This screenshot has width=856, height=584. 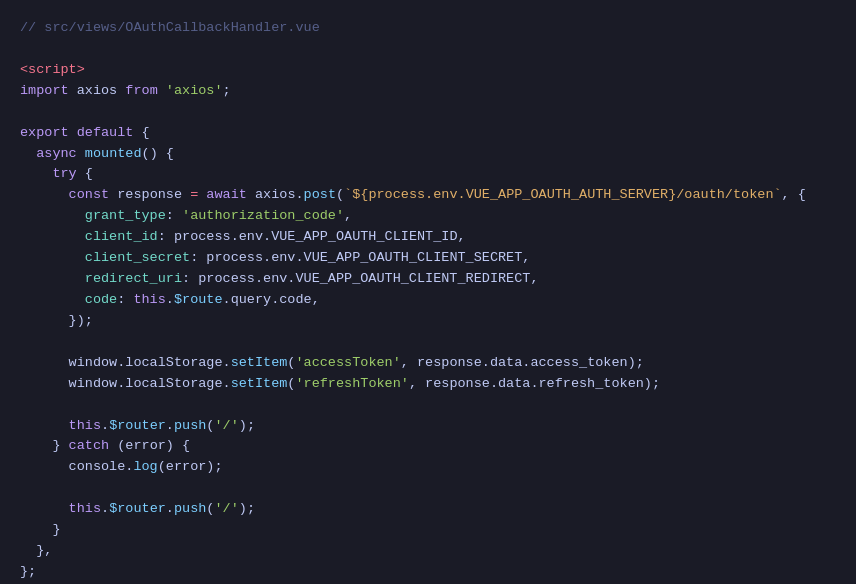 What do you see at coordinates (428, 384) in the screenshot?
I see `code-line-18: window.localStorage.setItem('refreshToke…` at bounding box center [428, 384].